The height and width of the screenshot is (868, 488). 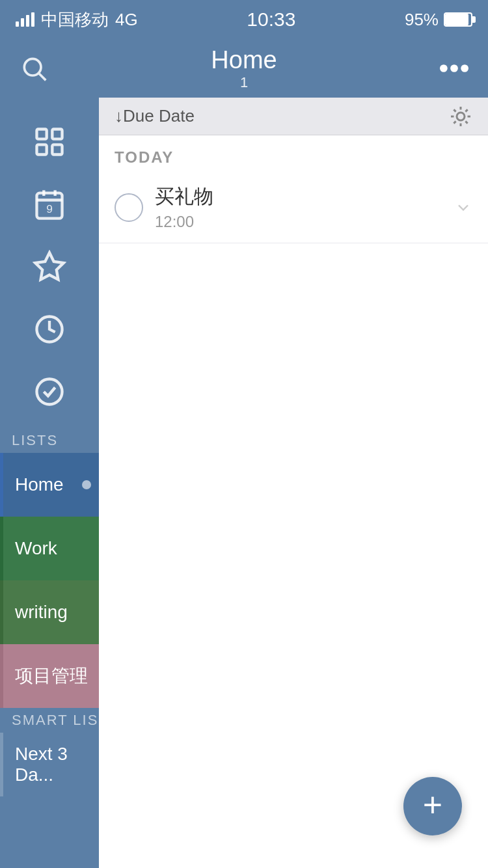 I want to click on clock-icon, so click(x=49, y=329).